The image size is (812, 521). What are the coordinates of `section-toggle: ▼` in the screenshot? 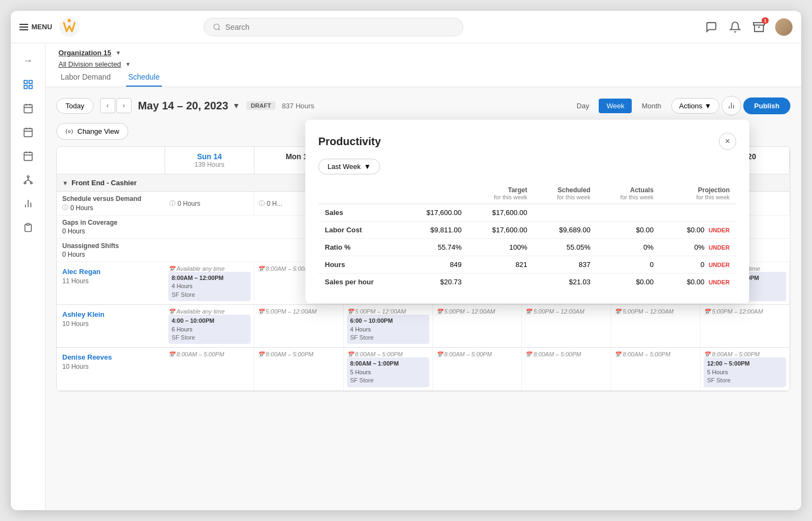 It's located at (65, 183).